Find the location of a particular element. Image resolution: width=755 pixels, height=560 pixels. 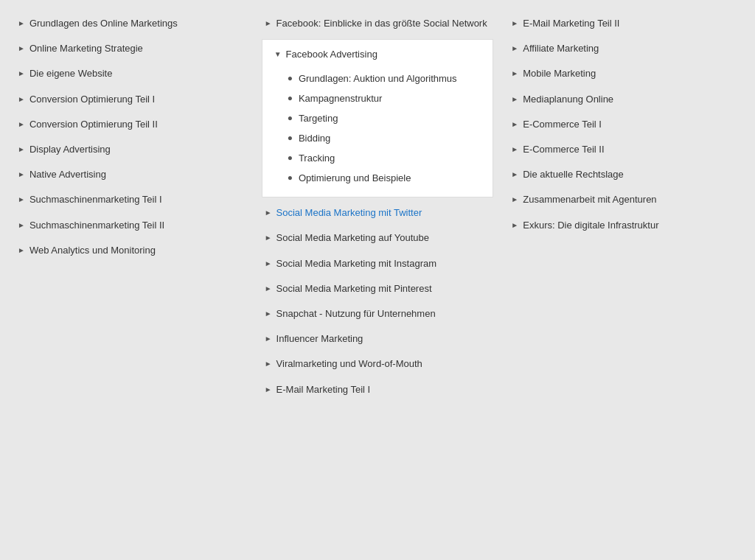

item-label: Web Analytics und Monitoring is located at coordinates (93, 251).